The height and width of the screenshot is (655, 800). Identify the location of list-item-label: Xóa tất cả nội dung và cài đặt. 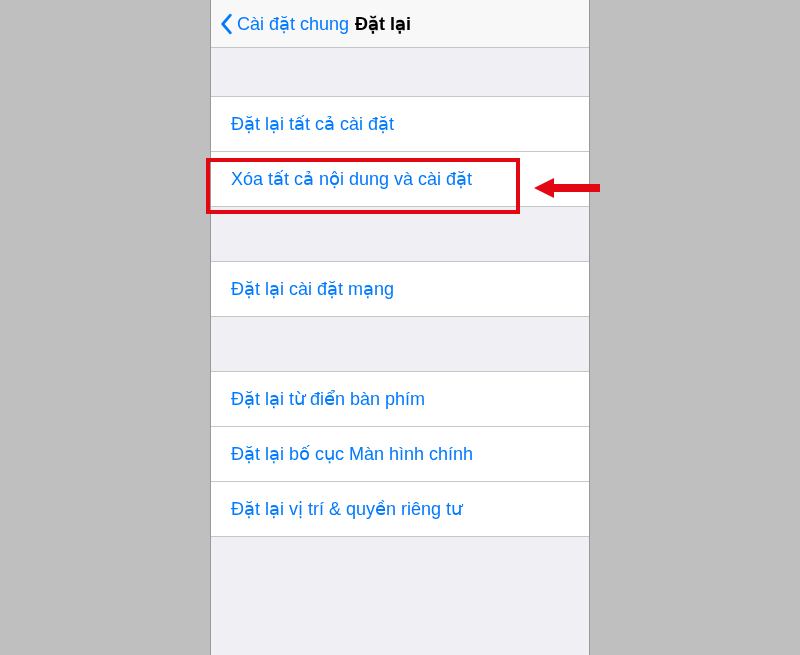
(352, 179).